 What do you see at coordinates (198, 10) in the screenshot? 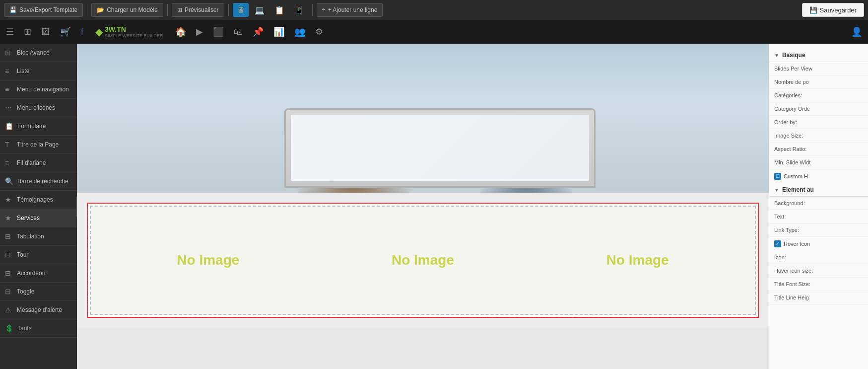
I see `previsualiser-button: ⊞ Prévisualiser` at bounding box center [198, 10].